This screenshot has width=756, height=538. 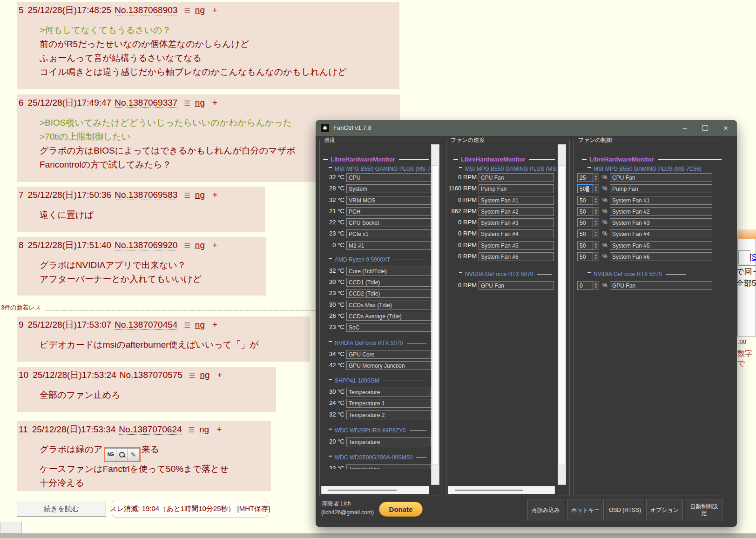 I want to click on temperature-scrollbar-vertical, so click(x=435, y=315).